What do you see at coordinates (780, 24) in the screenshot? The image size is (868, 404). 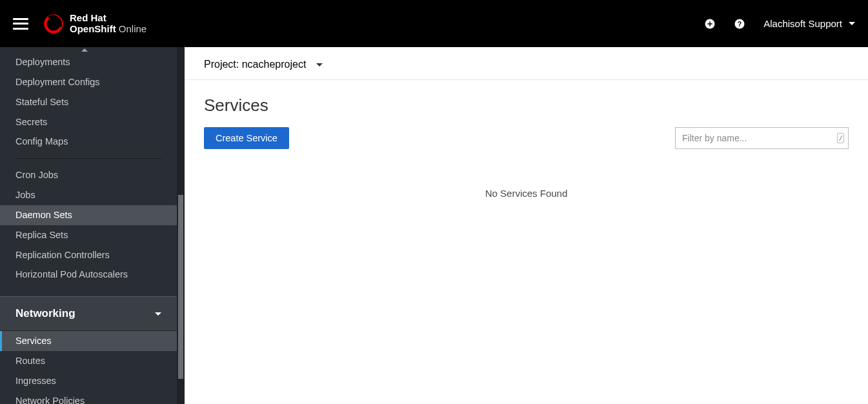 I see `topbar-actions: ? Alachisoft Support` at bounding box center [780, 24].